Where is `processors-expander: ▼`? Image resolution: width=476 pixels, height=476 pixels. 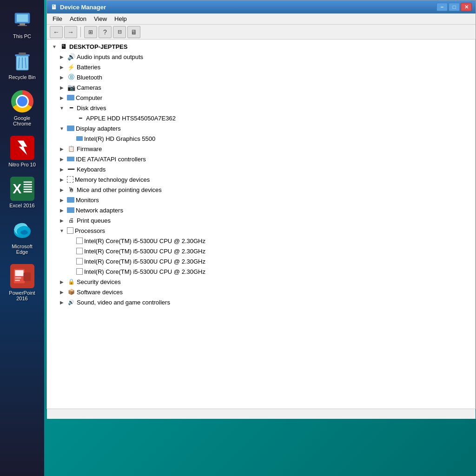
processors-expander: ▼ is located at coordinates (62, 231).